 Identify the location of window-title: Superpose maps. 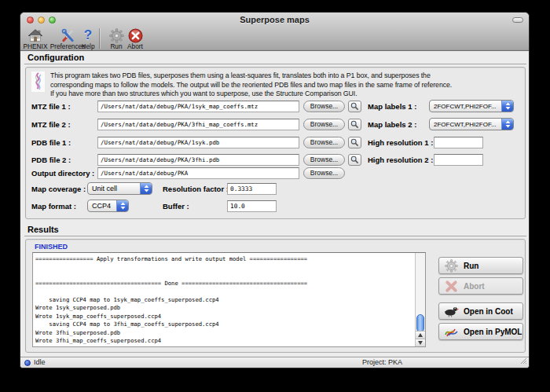
(275, 20).